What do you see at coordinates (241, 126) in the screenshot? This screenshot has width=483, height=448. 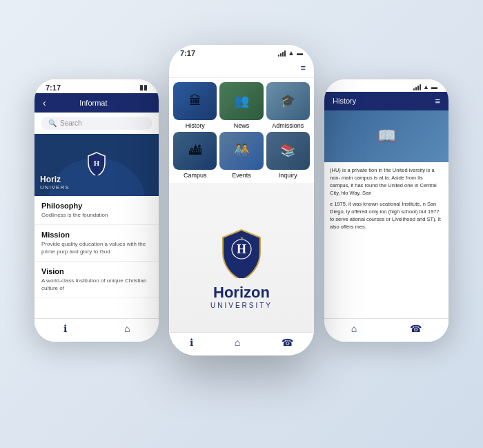 I see `grid-label-news: News` at bounding box center [241, 126].